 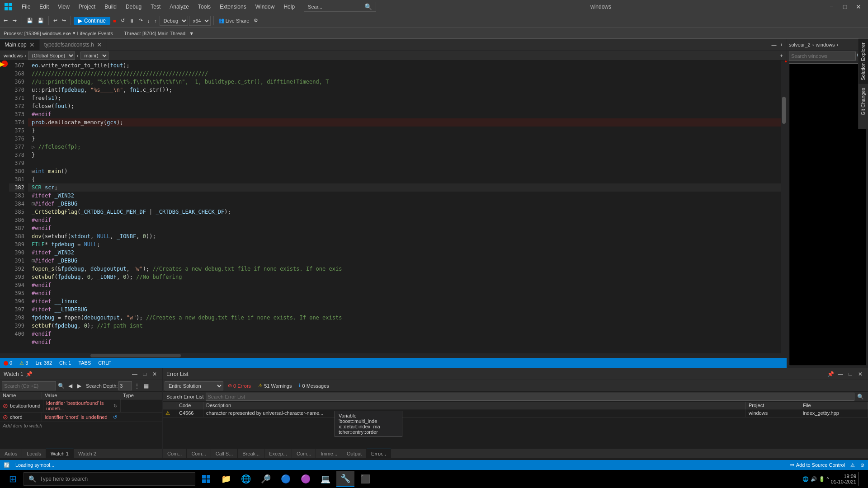 I want to click on vertical-scrollbar, so click(x=784, y=207).